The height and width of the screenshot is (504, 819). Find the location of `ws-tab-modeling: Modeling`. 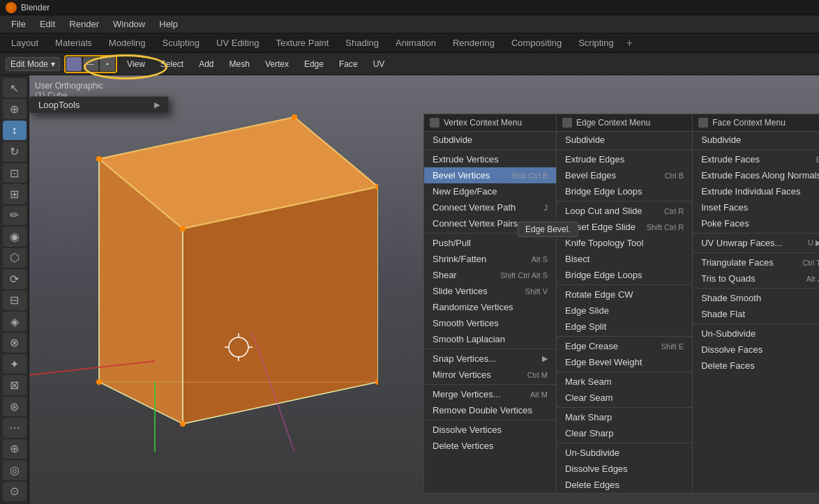

ws-tab-modeling: Modeling is located at coordinates (127, 43).